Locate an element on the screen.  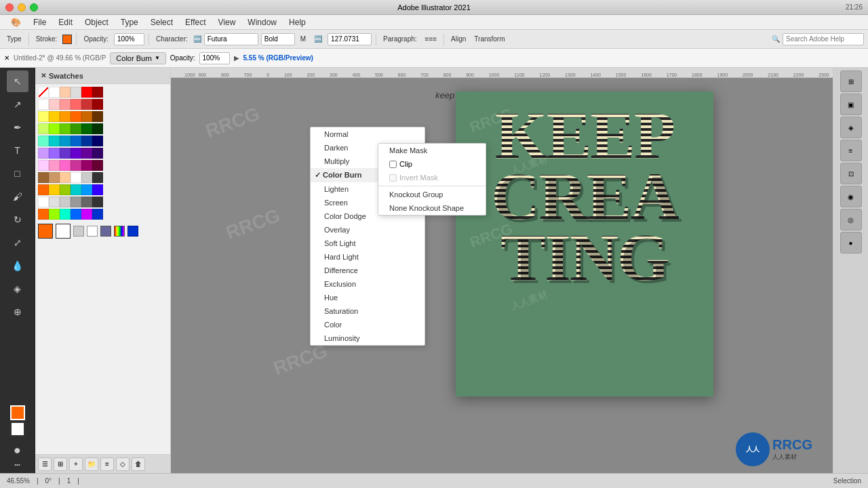
swatch-gr2 is located at coordinates (54, 202).